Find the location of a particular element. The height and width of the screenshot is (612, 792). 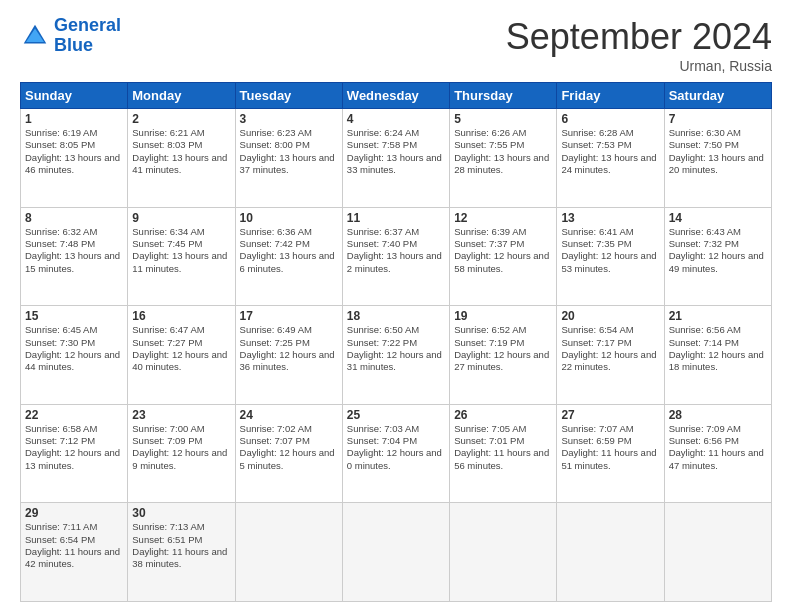

logo: General Blue is located at coordinates (70, 36).